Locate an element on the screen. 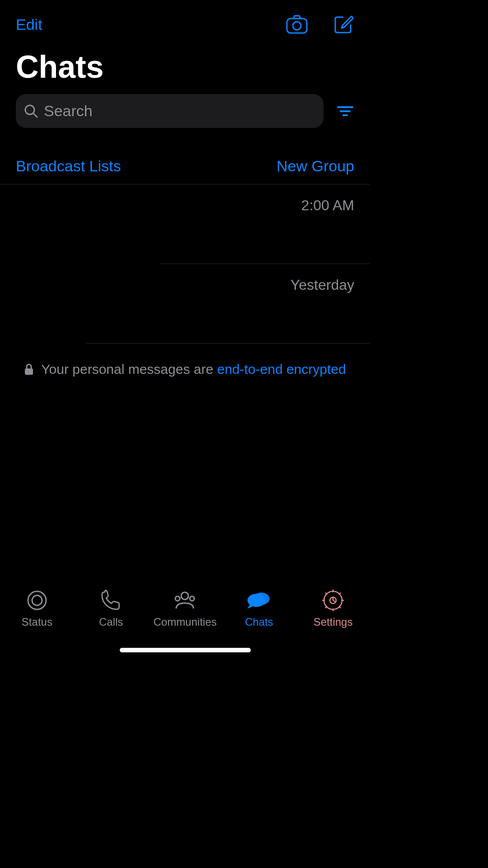 The image size is (488, 868). chat-row-content: Yesterday is located at coordinates (185, 285).